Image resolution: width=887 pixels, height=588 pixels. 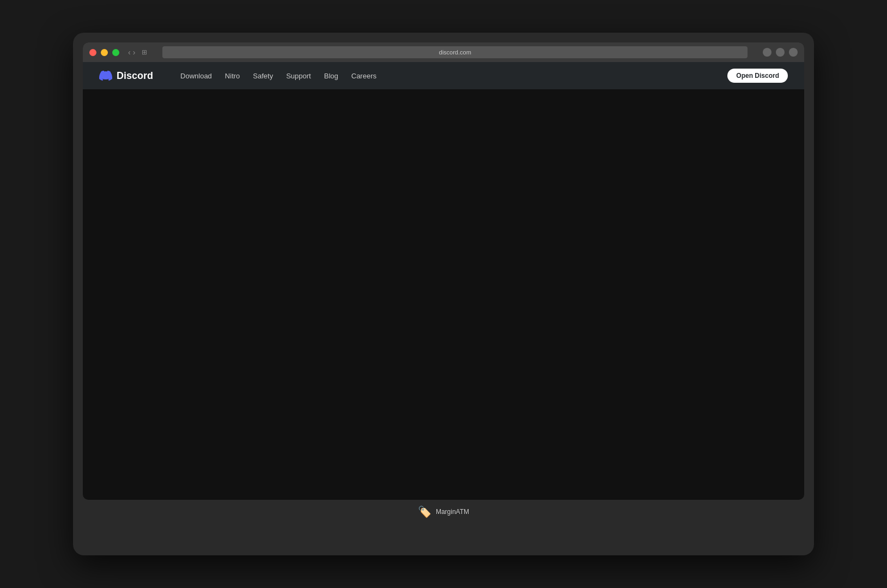 I want to click on back-arrow: ‹, so click(x=130, y=52).